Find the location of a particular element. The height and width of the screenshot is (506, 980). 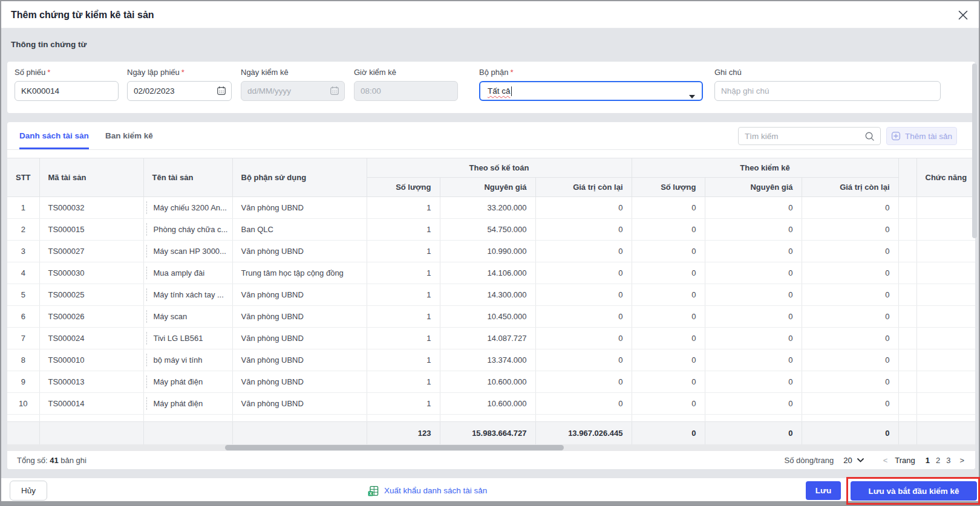

page-number-1: 1 is located at coordinates (928, 461).